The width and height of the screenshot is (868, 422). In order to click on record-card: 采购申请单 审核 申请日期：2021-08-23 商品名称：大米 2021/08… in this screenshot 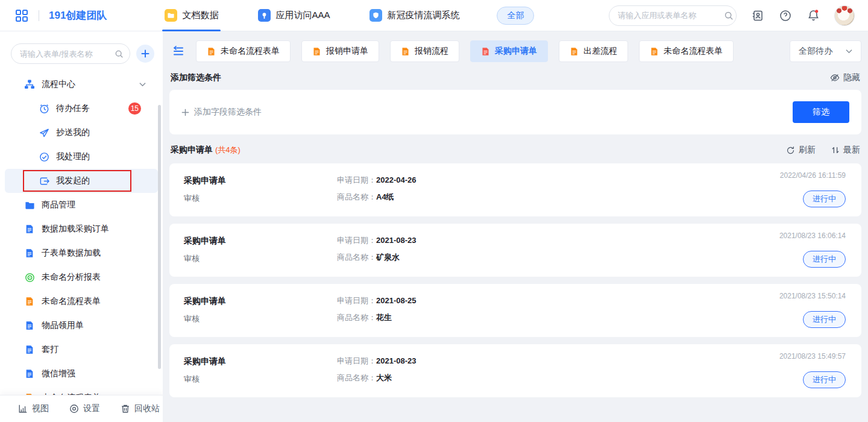, I will do `click(515, 371)`.